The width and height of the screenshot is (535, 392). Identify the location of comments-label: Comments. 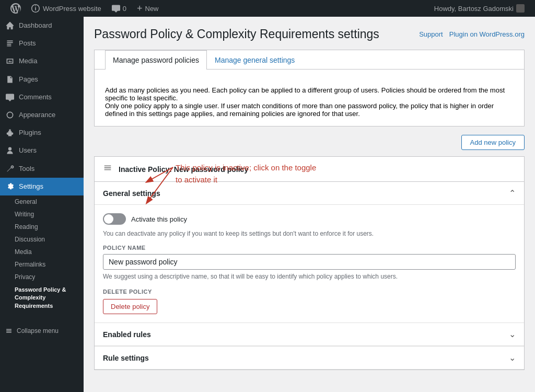
(36, 97).